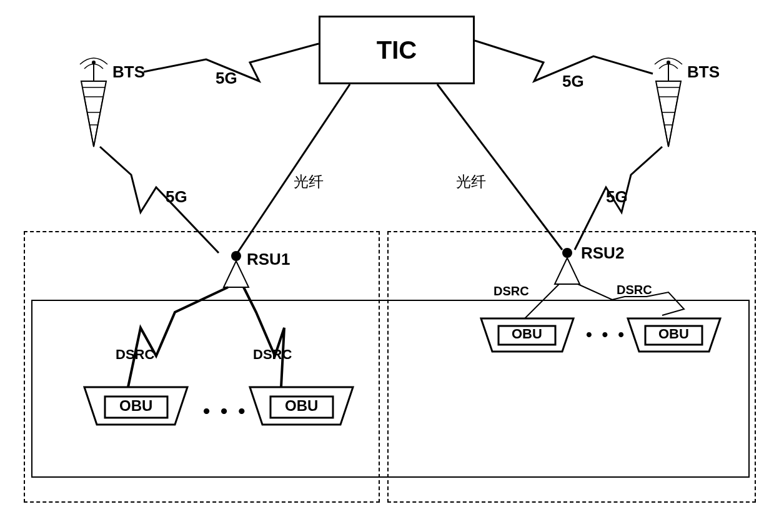  I want to click on fiber-line-left, so click(293, 170).